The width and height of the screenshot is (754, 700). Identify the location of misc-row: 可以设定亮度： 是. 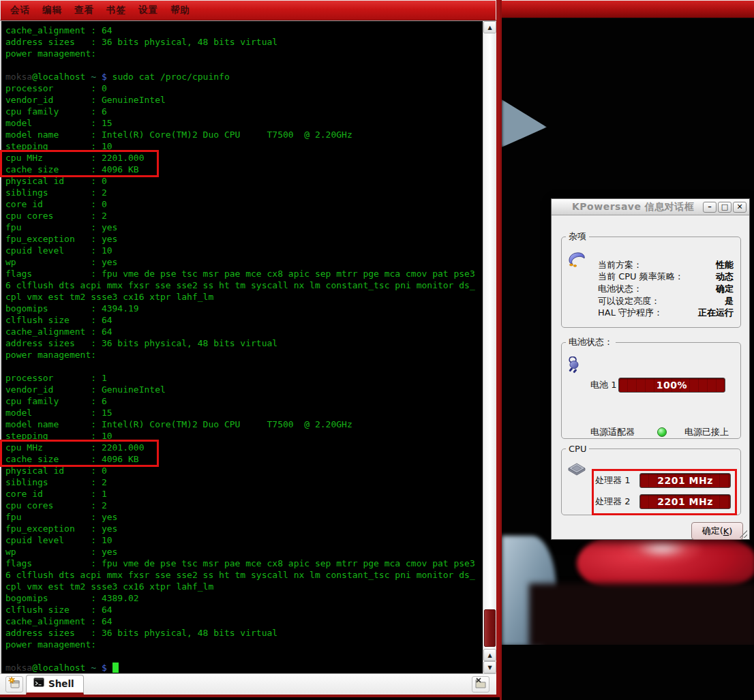
(665, 301).